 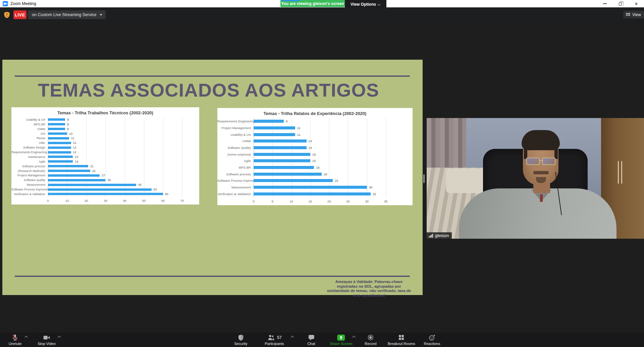 What do you see at coordinates (97, 157) in the screenshot?
I see `chart-rows: Usability & UX9MPS.BR9CMMI9OO10Reuse11UM…` at bounding box center [97, 157].